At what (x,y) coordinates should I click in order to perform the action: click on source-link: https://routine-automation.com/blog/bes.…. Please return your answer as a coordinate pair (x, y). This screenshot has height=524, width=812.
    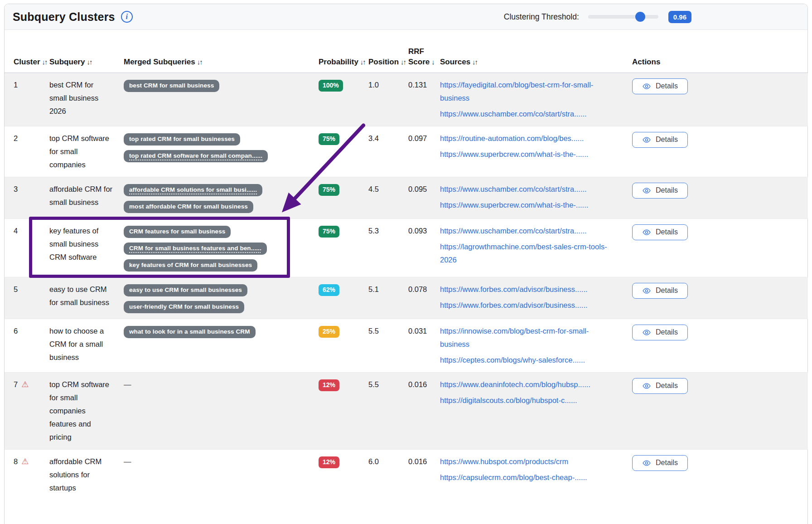
    Looking at the image, I should click on (527, 139).